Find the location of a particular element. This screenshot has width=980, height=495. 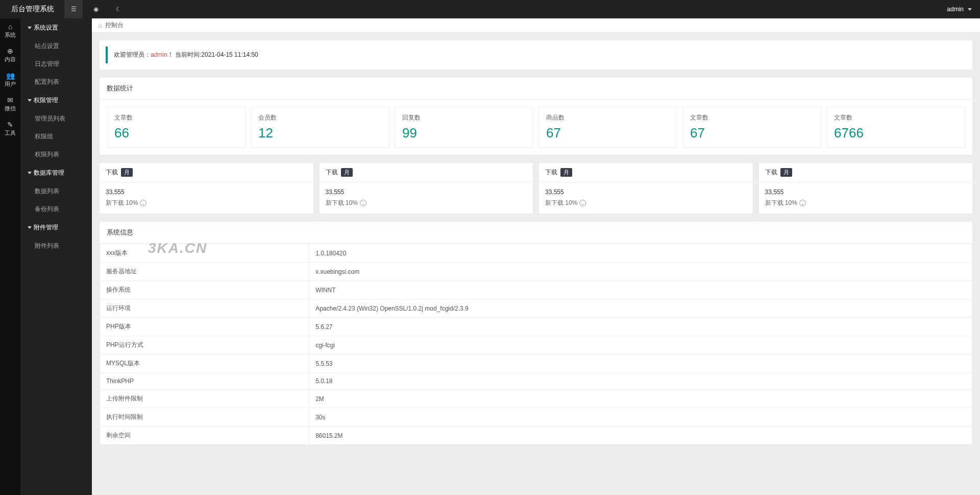

globe-icon: ◉ is located at coordinates (96, 9).